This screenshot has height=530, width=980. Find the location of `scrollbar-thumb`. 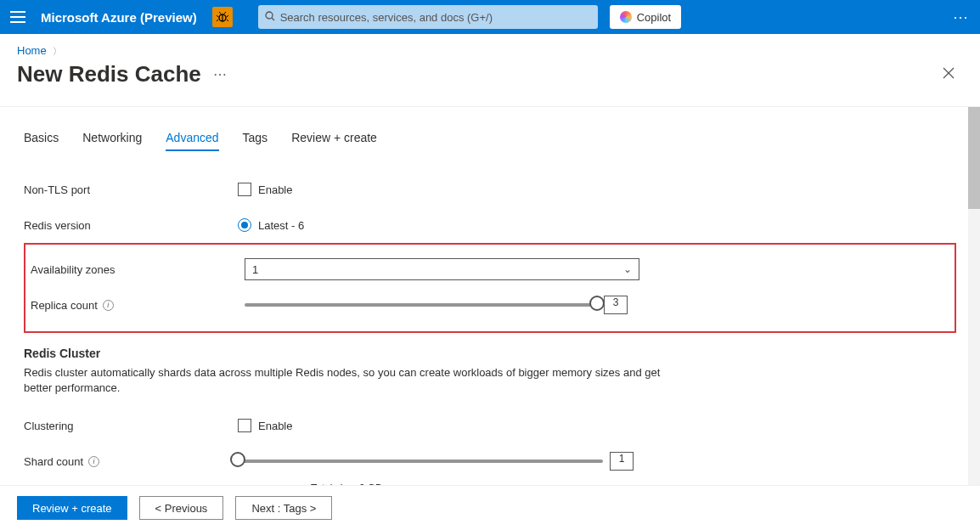

scrollbar-thumb is located at coordinates (974, 158).